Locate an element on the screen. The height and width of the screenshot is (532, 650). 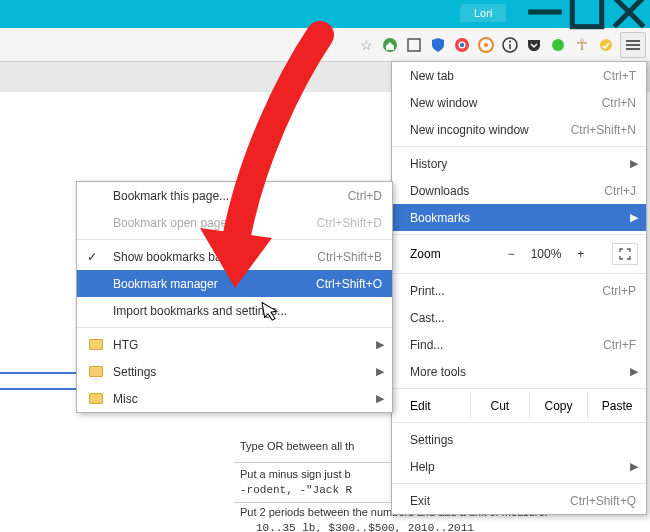
zoom-out-button: − is located at coordinates (512, 254).